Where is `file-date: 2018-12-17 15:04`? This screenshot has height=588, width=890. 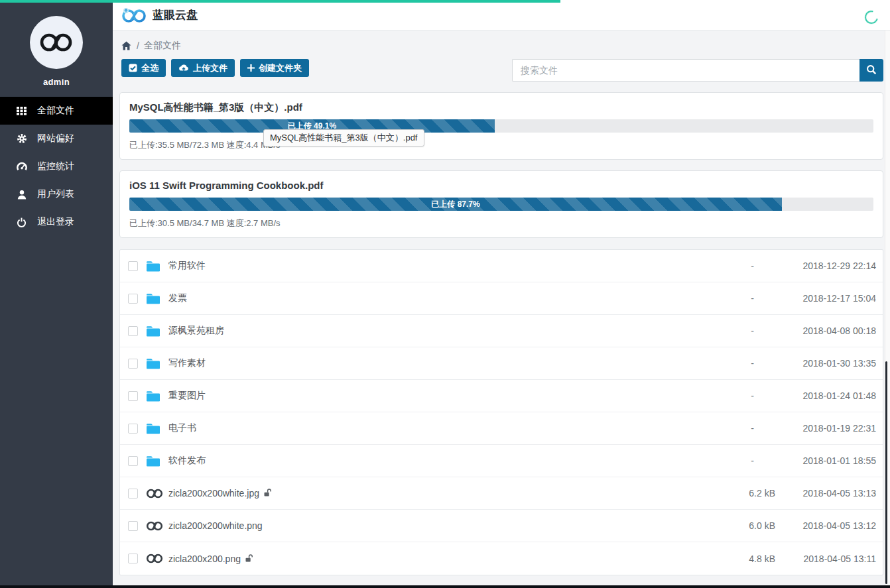
file-date: 2018-12-17 15:04 is located at coordinates (826, 298).